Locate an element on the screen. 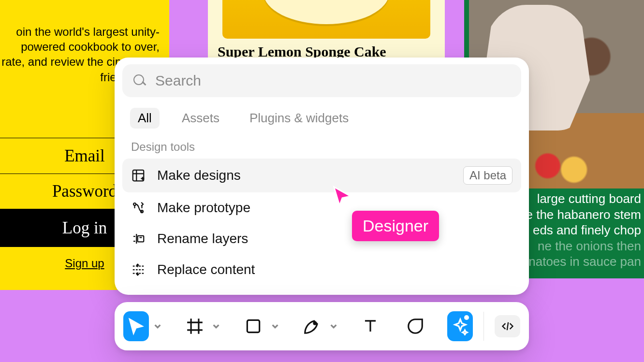  action-label: Rename layers is located at coordinates (203, 239).